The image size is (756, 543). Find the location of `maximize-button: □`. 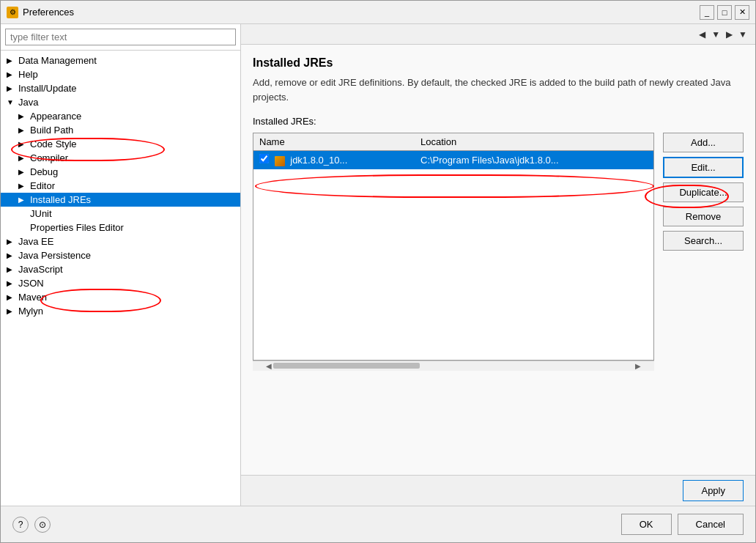

maximize-button: □ is located at coordinates (724, 12).